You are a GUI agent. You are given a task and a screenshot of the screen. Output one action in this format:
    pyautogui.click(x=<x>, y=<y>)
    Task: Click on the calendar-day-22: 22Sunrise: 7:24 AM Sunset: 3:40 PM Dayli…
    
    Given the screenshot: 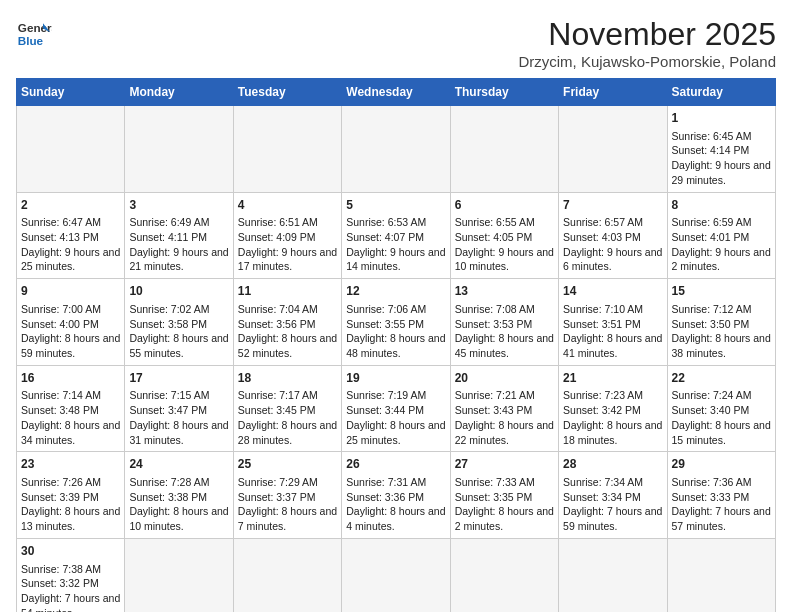 What is the action you would take?
    pyautogui.click(x=721, y=408)
    